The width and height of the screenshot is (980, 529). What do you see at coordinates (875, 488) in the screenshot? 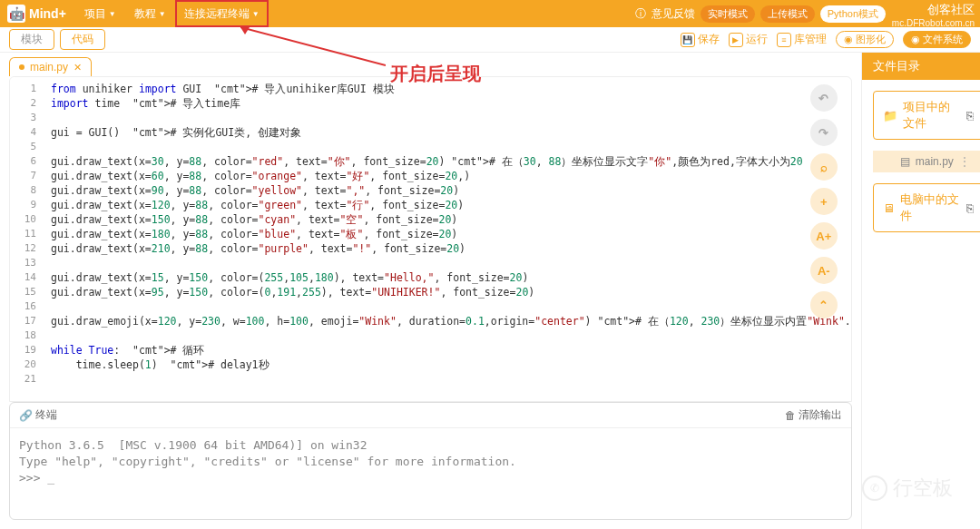
I see `wechat-icon: ✆` at bounding box center [875, 488].